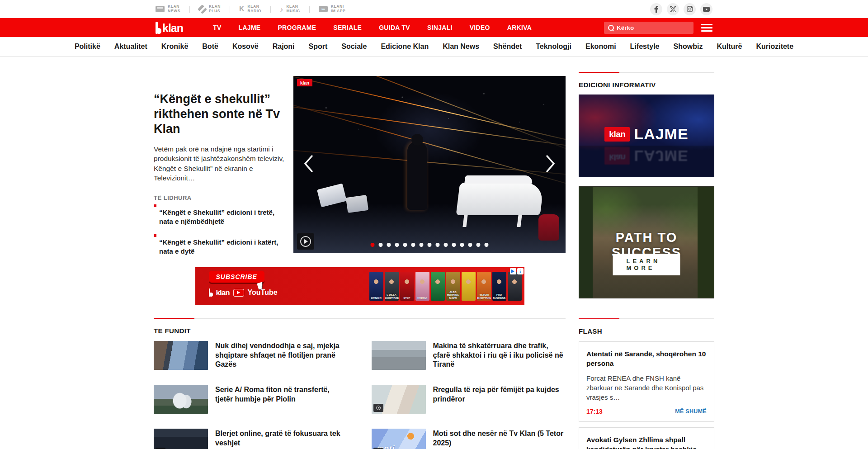  Describe the element at coordinates (519, 28) in the screenshot. I see `menu-item-arkiva: ARKIVA` at that location.